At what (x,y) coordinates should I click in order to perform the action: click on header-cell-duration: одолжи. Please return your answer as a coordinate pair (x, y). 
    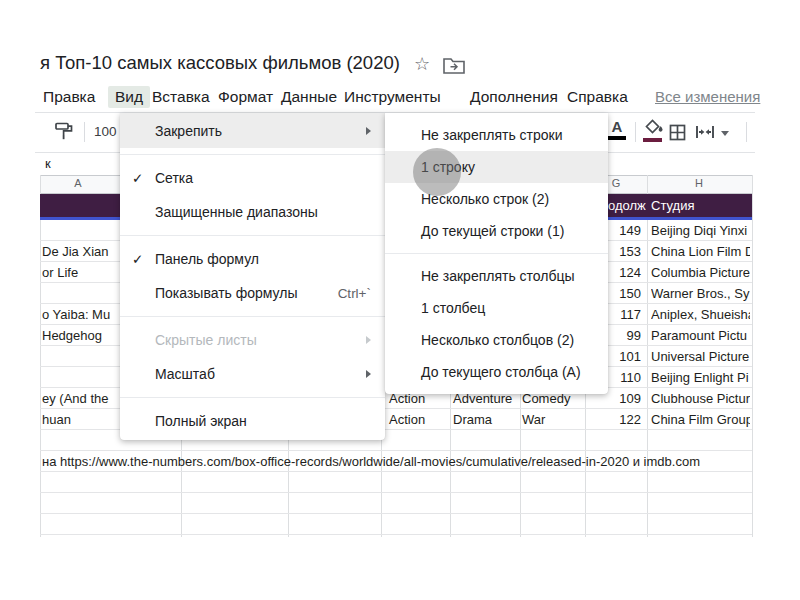
    Looking at the image, I should click on (627, 206).